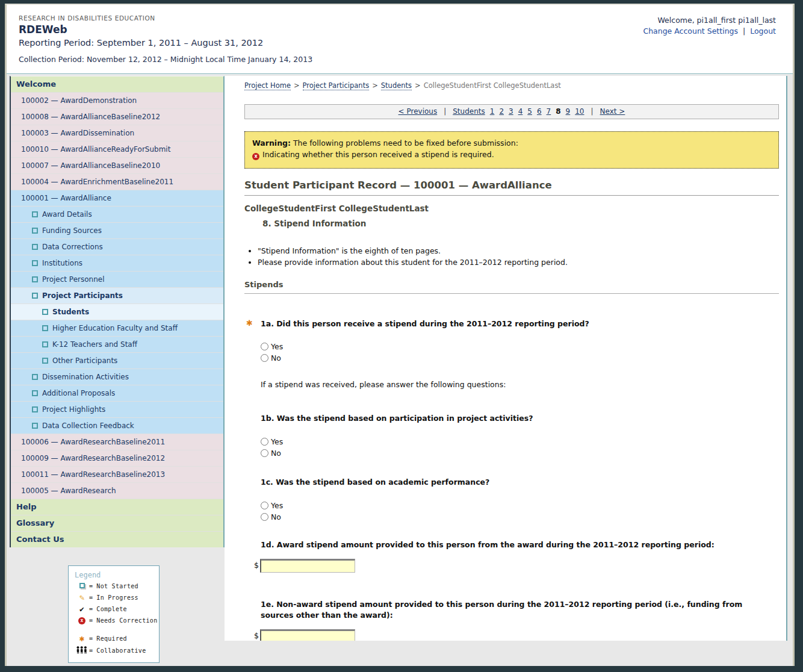  What do you see at coordinates (117, 149) in the screenshot?
I see `sidebar-item-100010-awardalliancereadyforsubmit: 100010 — AwardAllianceReadyForSubmit` at bounding box center [117, 149].